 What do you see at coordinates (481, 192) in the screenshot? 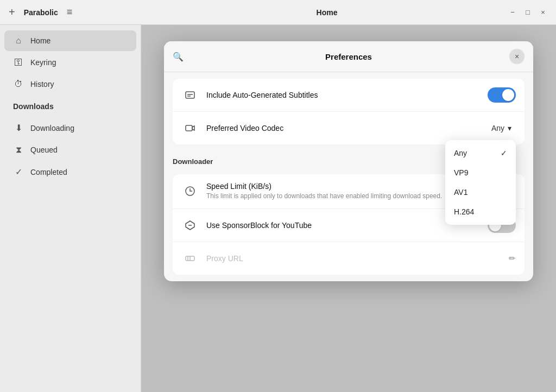
I see `dropdown-option-av1: AV1` at bounding box center [481, 192].